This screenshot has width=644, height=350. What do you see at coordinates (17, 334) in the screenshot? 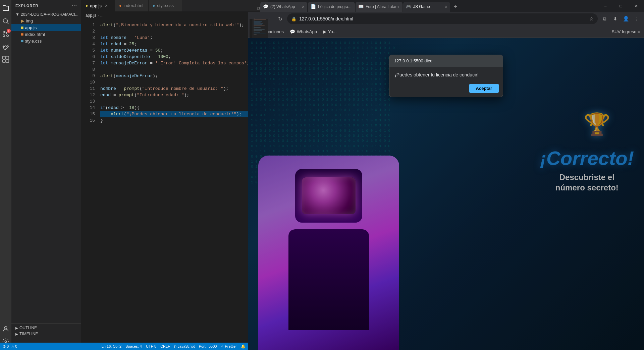
I see `timeline-arrow: ▶` at bounding box center [17, 334].